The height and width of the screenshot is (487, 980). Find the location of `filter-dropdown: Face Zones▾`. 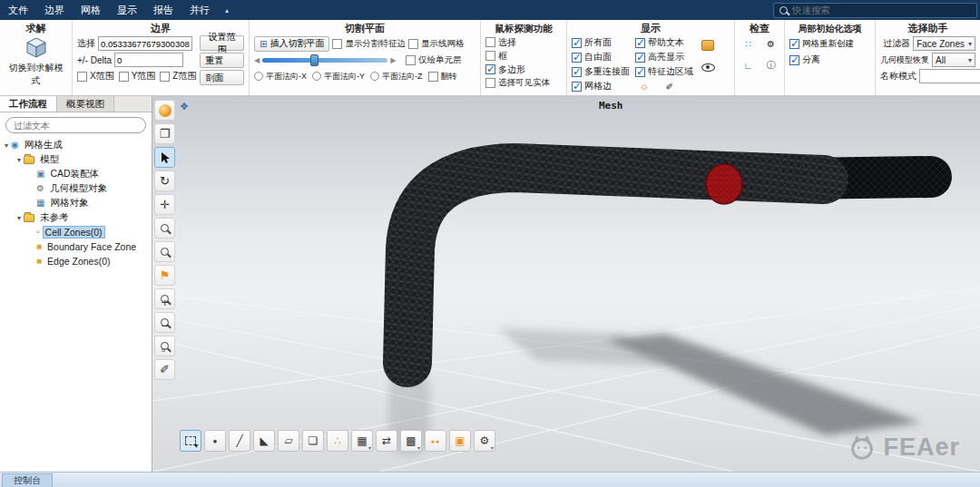

filter-dropdown: Face Zones▾ is located at coordinates (944, 44).